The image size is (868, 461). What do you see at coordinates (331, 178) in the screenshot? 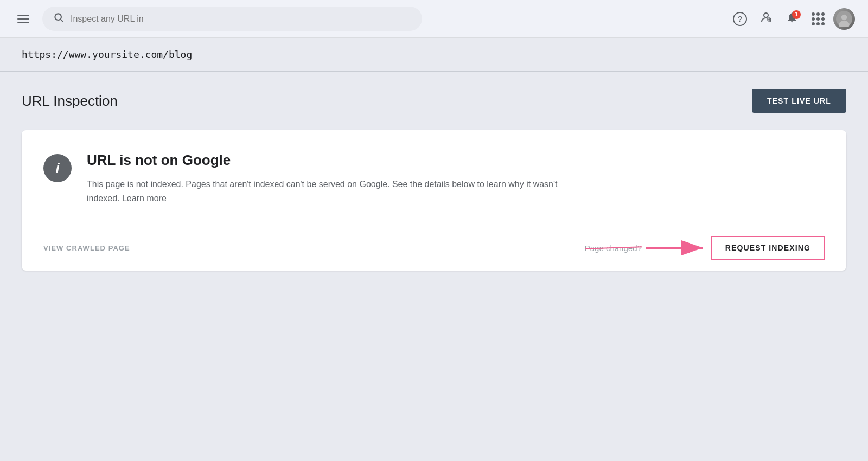
I see `card-text-content: URL is not on Google This page is not in…` at bounding box center [331, 178].